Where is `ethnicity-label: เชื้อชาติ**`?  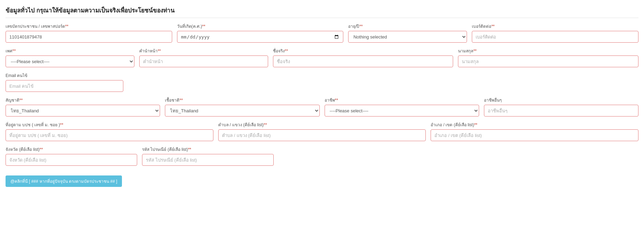 ethnicity-label: เชื้อชาติ** is located at coordinates (242, 100).